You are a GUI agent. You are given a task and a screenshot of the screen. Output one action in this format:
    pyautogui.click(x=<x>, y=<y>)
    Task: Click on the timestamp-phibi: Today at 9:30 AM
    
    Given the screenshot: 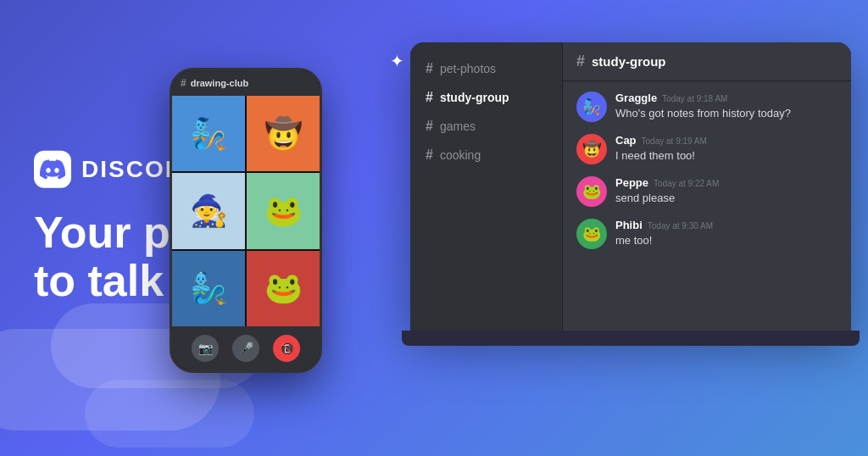 What is the action you would take?
    pyautogui.click(x=680, y=225)
    